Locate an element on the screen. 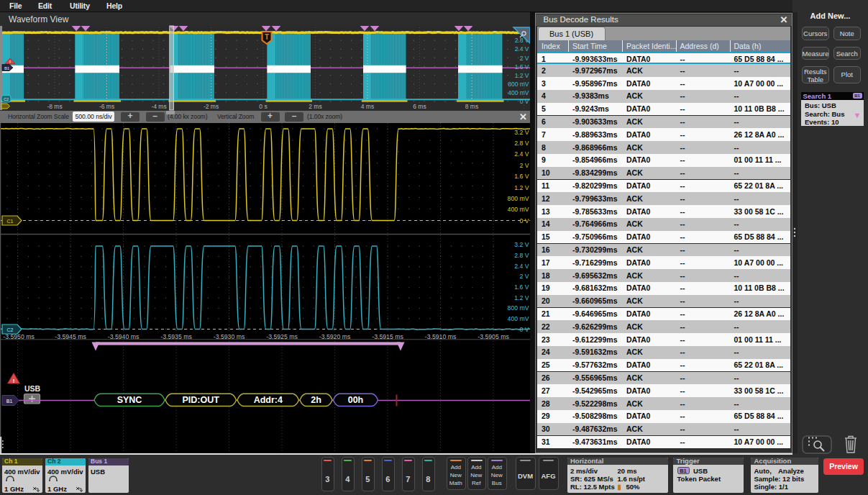  svg-text: B1 is located at coordinates (10, 401).